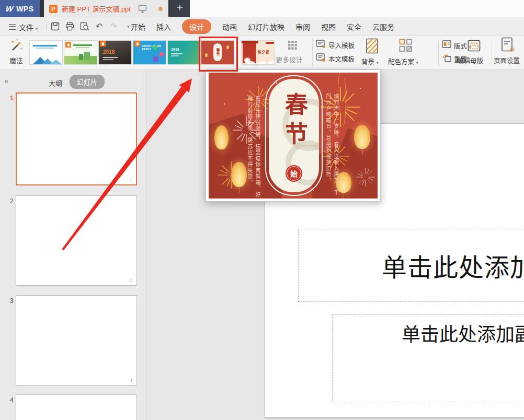 This screenshot has height=420, width=524. I want to click on slide-thumbnail-1: 1, so click(76, 139).